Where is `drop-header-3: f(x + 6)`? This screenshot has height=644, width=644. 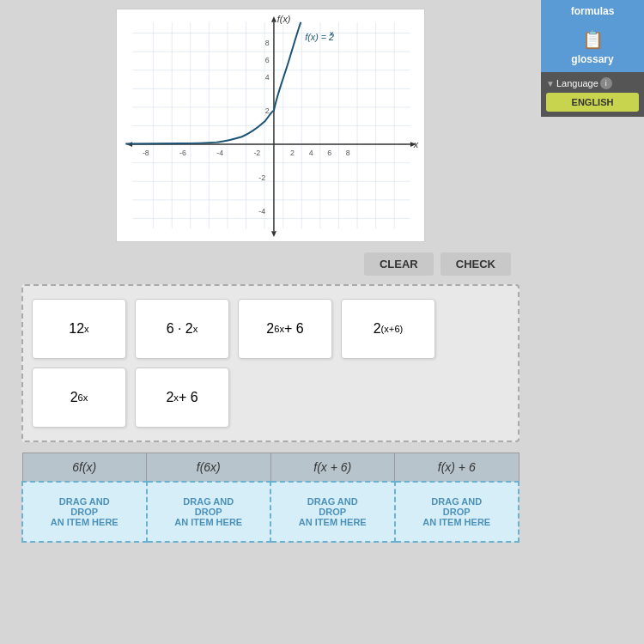 drop-header-3: f(x + 6) is located at coordinates (333, 468).